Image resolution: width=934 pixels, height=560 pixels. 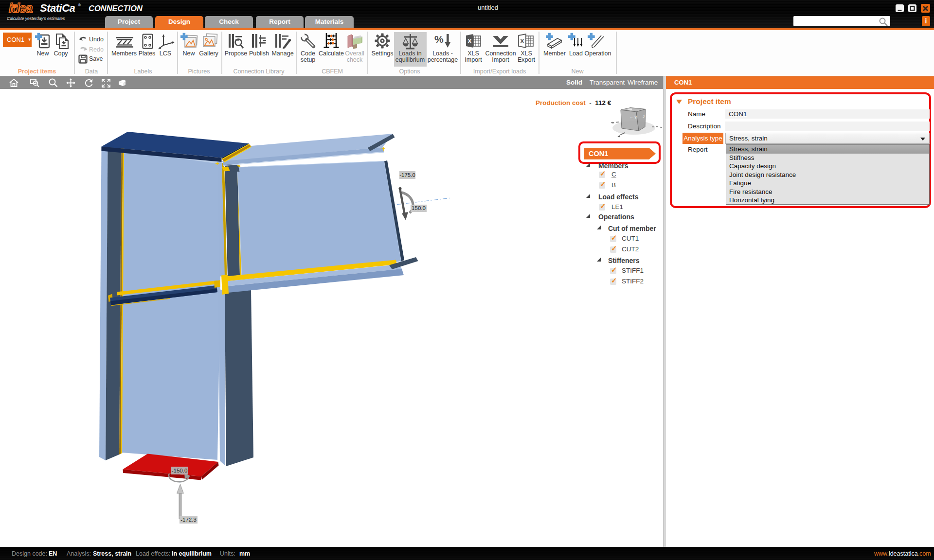 I want to click on svg-text: CON1, so click(x=598, y=154).